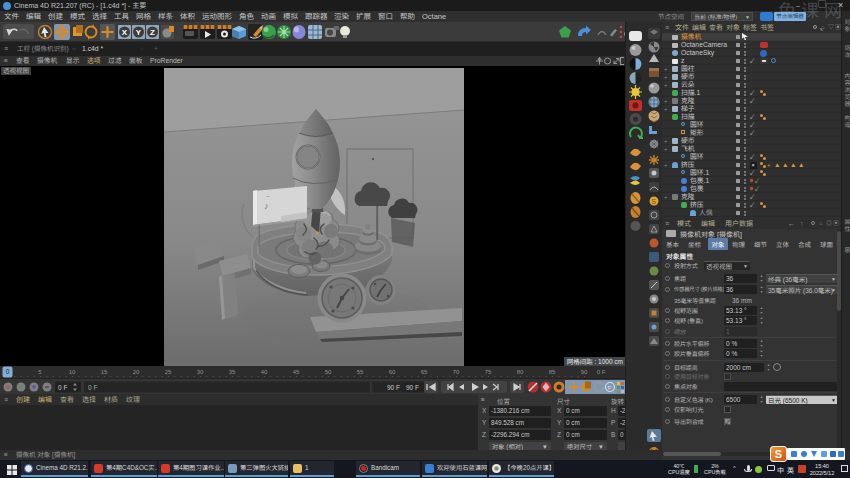  Describe the element at coordinates (552, 372) in the screenshot. I see `svg-text: 85` at that location.